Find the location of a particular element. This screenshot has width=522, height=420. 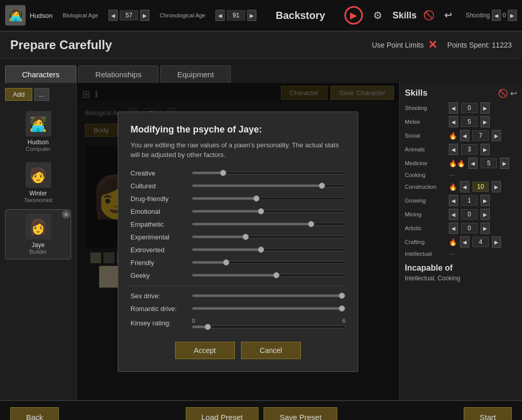

chron-age-decrement: ◀ is located at coordinates (220, 15).